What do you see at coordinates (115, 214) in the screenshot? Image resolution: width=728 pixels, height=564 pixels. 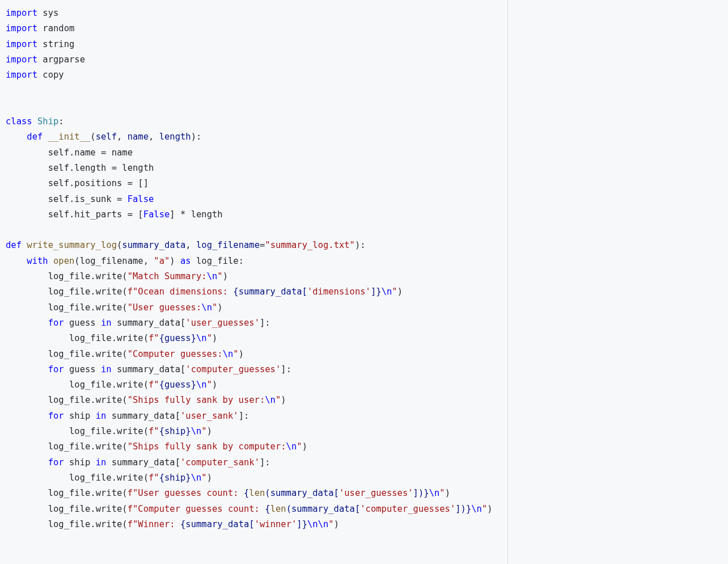 I see `code-line: self.hit_parts = [False] * length` at bounding box center [115, 214].